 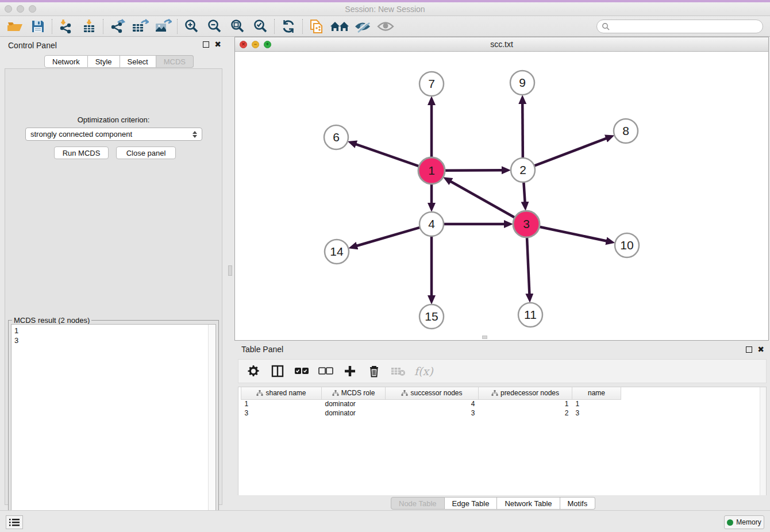 I want to click on graph-node-6: 6, so click(x=336, y=137).